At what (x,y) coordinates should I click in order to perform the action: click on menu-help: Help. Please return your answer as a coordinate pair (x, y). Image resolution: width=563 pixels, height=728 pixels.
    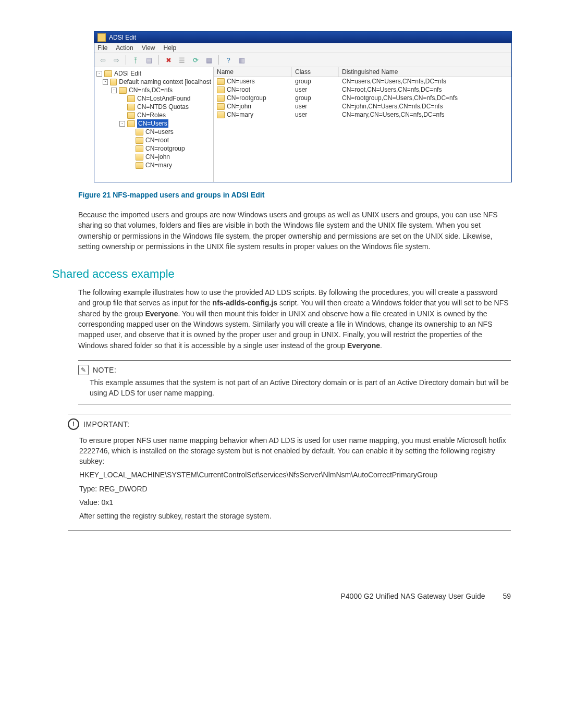
    Looking at the image, I should click on (170, 48).